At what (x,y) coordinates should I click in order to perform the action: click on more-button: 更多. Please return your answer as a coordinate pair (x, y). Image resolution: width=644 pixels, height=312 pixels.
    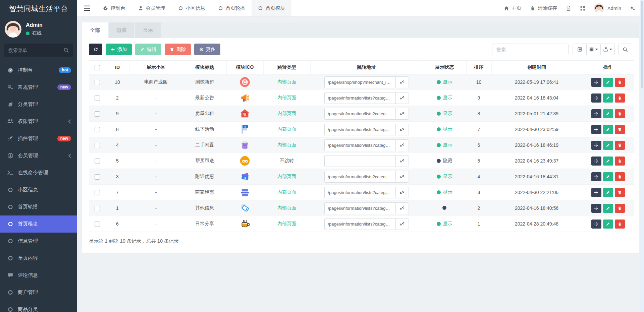
    Looking at the image, I should click on (207, 50).